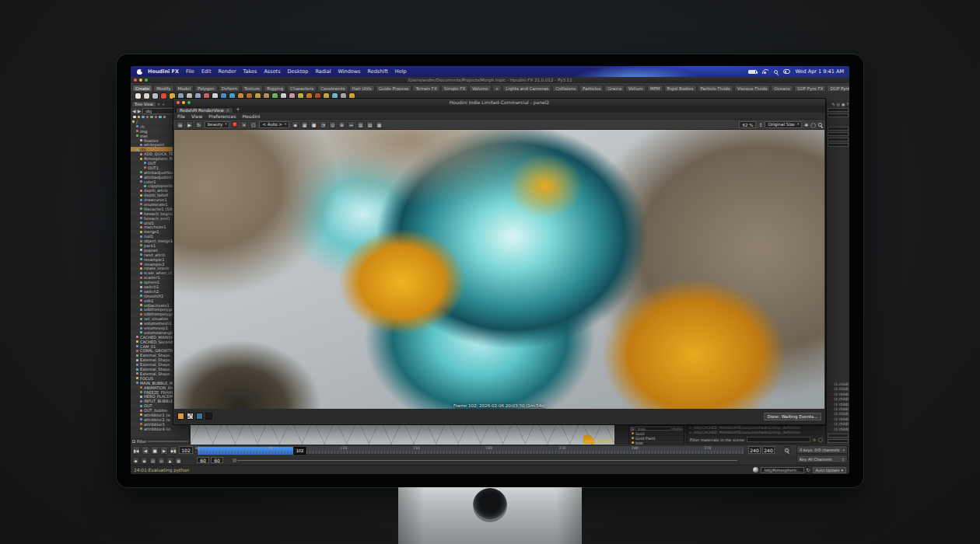 The image size is (980, 544). What do you see at coordinates (829, 470) in the screenshot?
I see `auto-update-select: Auto Update ▾` at bounding box center [829, 470].